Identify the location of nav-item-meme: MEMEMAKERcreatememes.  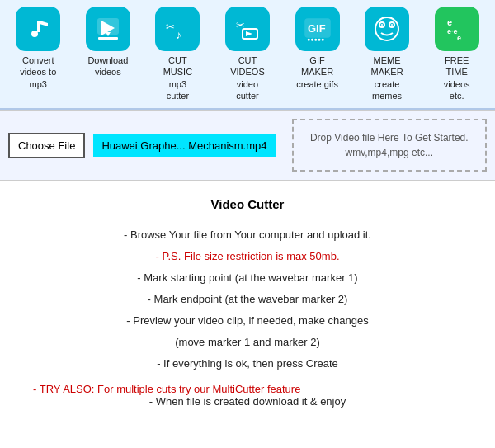
(387, 54).